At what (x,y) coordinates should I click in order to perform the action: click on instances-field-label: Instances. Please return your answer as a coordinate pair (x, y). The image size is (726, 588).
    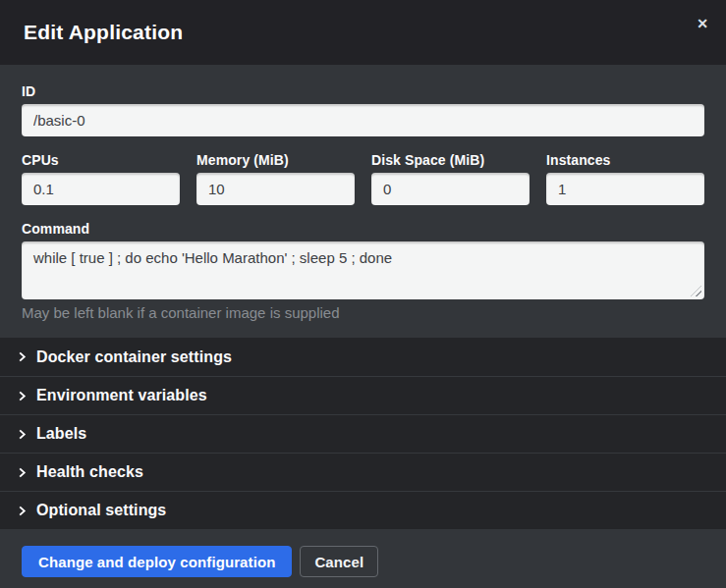
    Looking at the image, I should click on (625, 160).